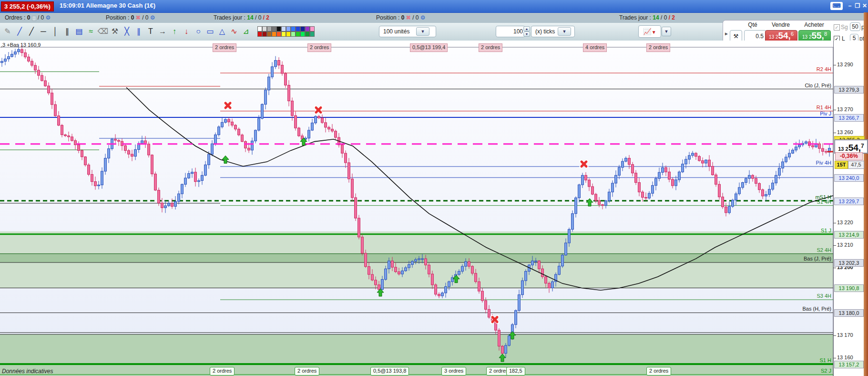 The image size is (868, 376). What do you see at coordinates (527, 29) in the screenshot?
I see `spin-up-icon: ▲` at bounding box center [527, 29].